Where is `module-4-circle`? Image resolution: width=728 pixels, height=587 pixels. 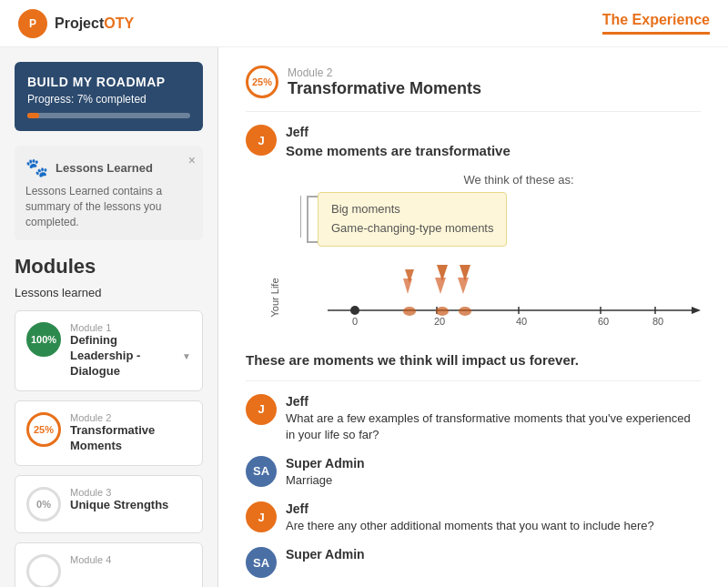
module-4-circle is located at coordinates (44, 571).